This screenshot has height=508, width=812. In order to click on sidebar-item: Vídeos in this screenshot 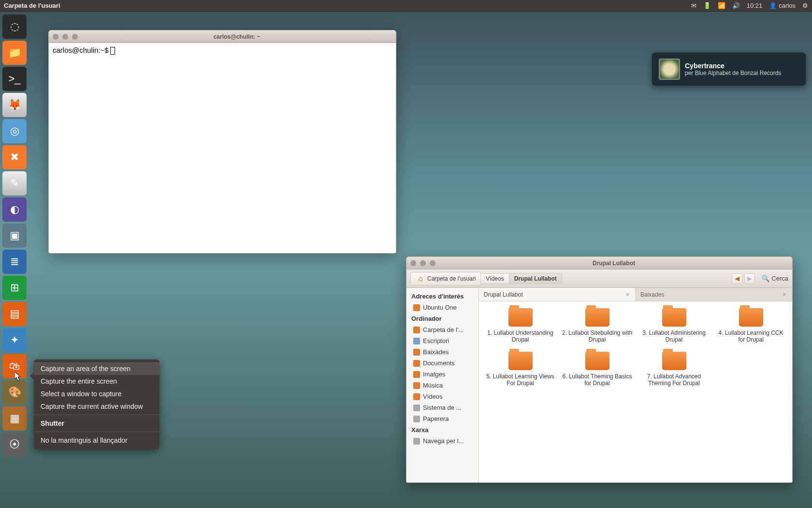, I will do `click(443, 397)`.